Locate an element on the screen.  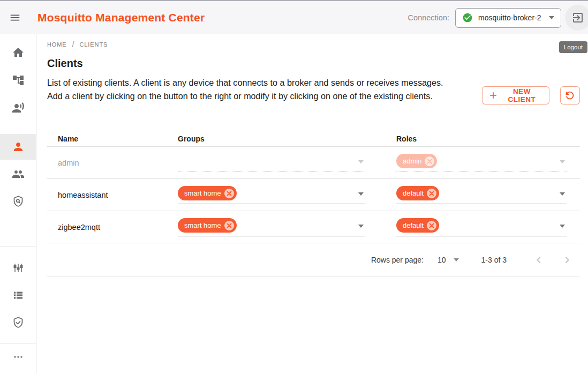
hamburger-icon is located at coordinates (15, 18).